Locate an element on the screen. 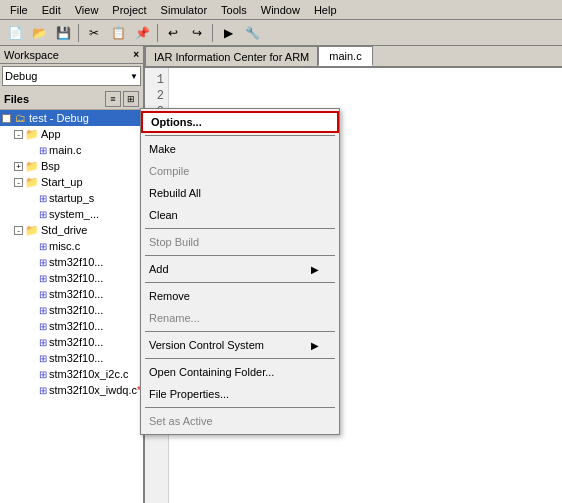 The height and width of the screenshot is (503, 562). menu-window: Window is located at coordinates (280, 10).